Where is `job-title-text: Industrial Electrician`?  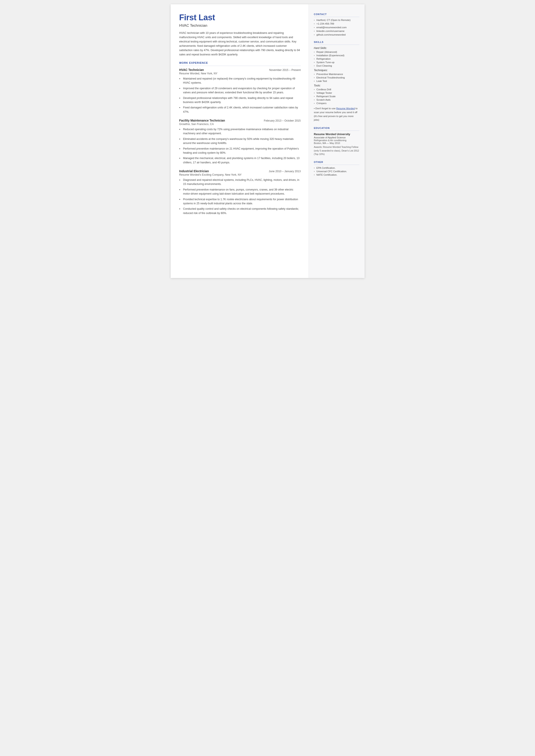 job-title-text: Industrial Electrician is located at coordinates (194, 171).